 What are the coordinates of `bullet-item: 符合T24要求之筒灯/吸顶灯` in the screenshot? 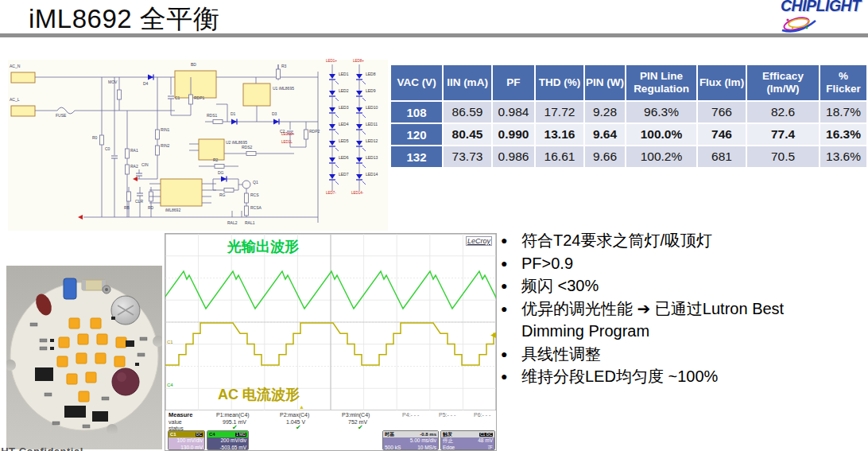 It's located at (676, 240).